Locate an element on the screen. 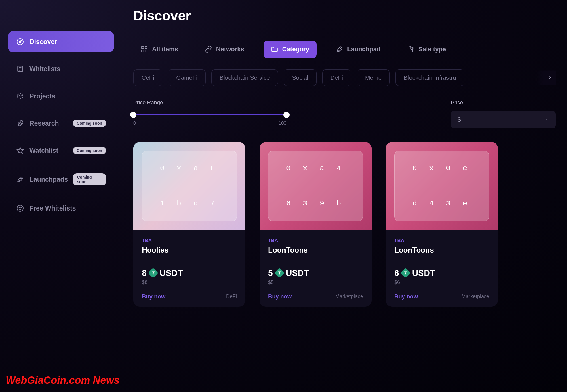 Image resolution: width=567 pixels, height=392 pixels. price-line: 5 ₮ USDT is located at coordinates (315, 273).